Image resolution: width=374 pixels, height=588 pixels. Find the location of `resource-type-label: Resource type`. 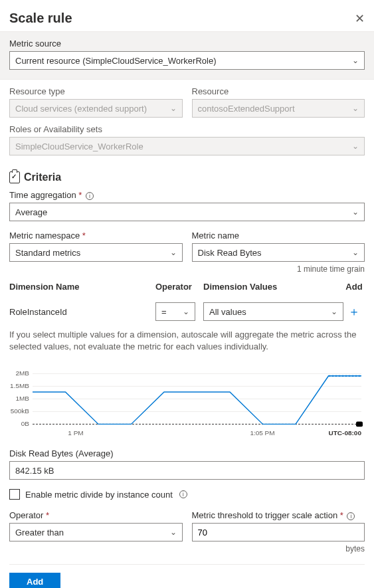

resource-type-label: Resource type is located at coordinates (96, 92).